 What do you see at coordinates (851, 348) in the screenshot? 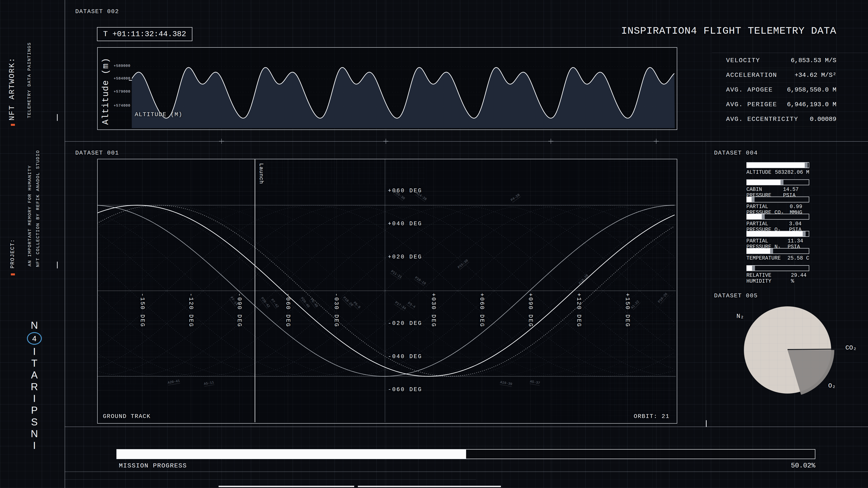
I see `pie-label-co2: CO₂` at bounding box center [851, 348].